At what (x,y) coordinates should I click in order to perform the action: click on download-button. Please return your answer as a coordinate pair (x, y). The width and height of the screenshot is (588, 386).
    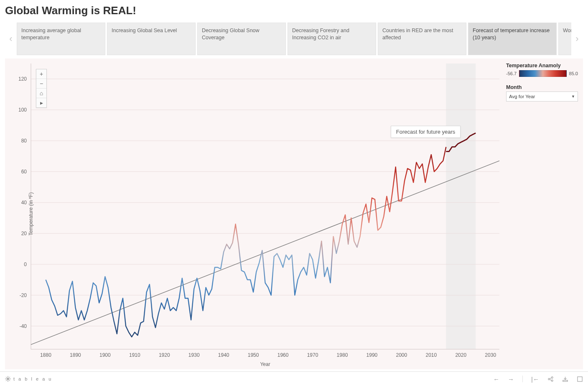
    Looking at the image, I should click on (565, 379).